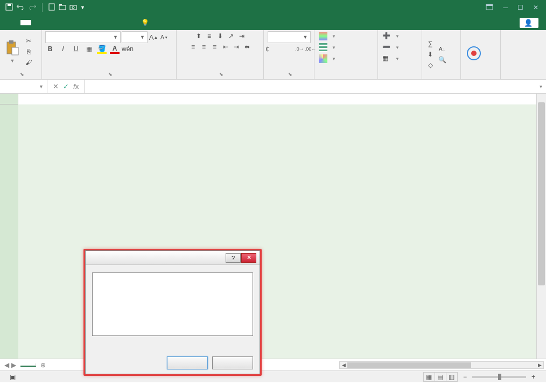 The height and width of the screenshot is (392, 546). What do you see at coordinates (215, 47) in the screenshot?
I see `align-right-icon: ≡` at bounding box center [215, 47].